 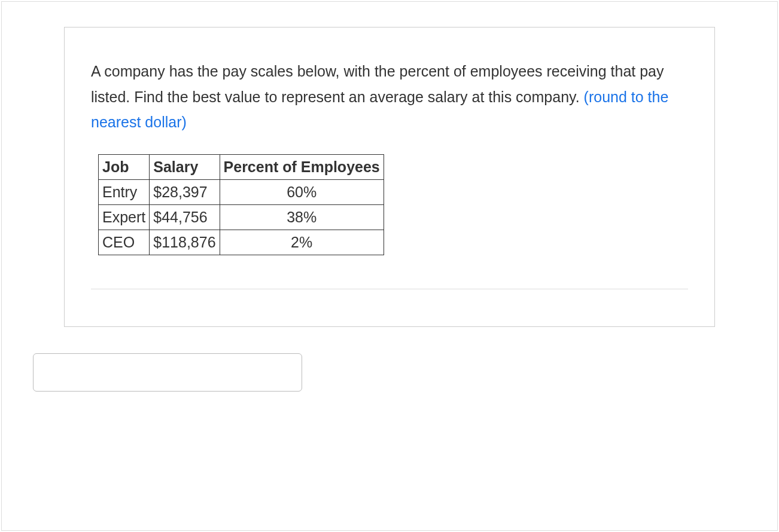 What do you see at coordinates (168, 372) in the screenshot?
I see `answer-input` at bounding box center [168, 372].